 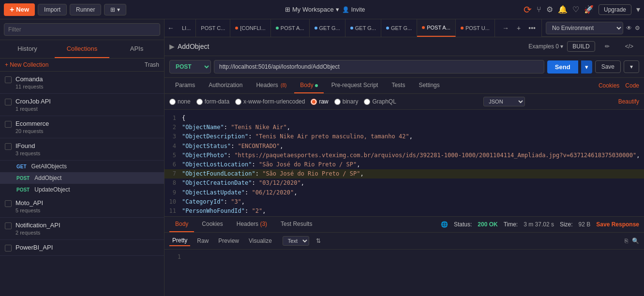 What do you see at coordinates (584, 28) in the screenshot?
I see `environment-select: No Environment` at bounding box center [584, 28].